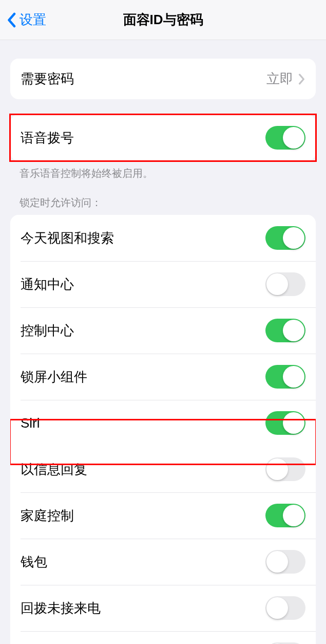 The width and height of the screenshot is (326, 644). Describe the element at coordinates (11, 20) in the screenshot. I see `chevron-left-icon` at that location.